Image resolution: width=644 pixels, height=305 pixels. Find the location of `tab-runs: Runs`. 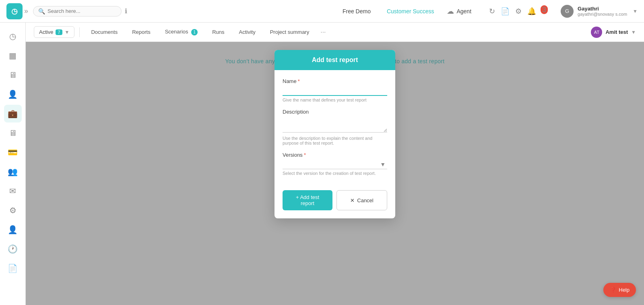

tab-runs: Runs is located at coordinates (218, 32).